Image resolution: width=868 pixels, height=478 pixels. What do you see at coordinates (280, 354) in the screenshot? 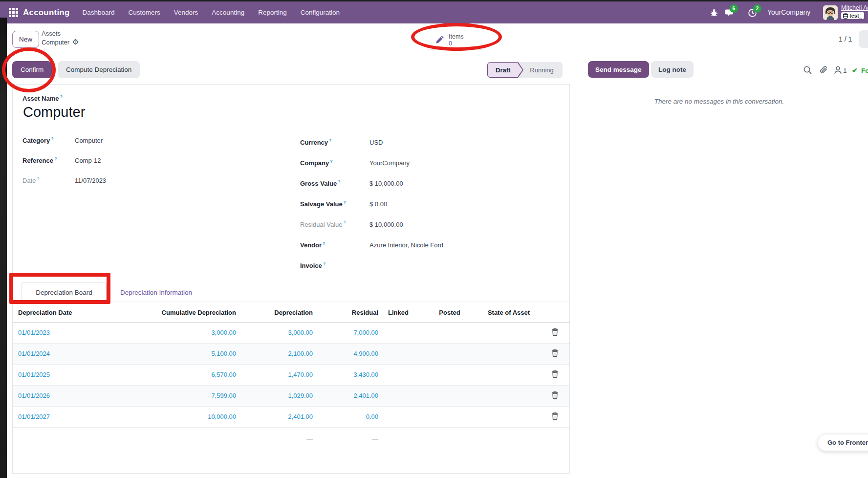
I see `cell-depreciation: 2,100.00` at bounding box center [280, 354].